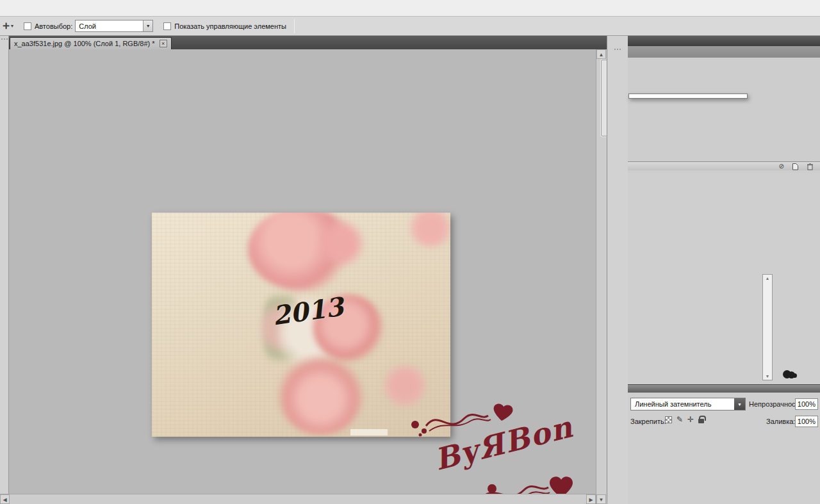 This screenshot has height=504, width=820. Describe the element at coordinates (410, 8) in the screenshot. I see `menu-bar` at that location.